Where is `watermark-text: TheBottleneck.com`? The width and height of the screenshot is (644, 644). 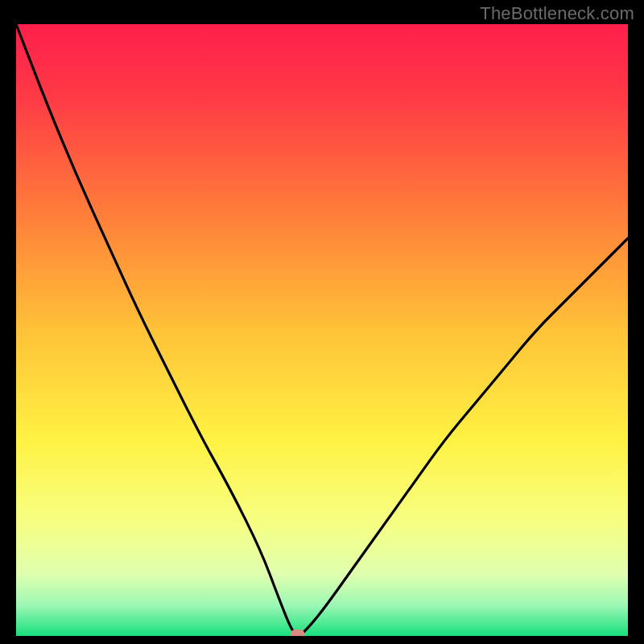 watermark-text: TheBottleneck.com is located at coordinates (557, 14).